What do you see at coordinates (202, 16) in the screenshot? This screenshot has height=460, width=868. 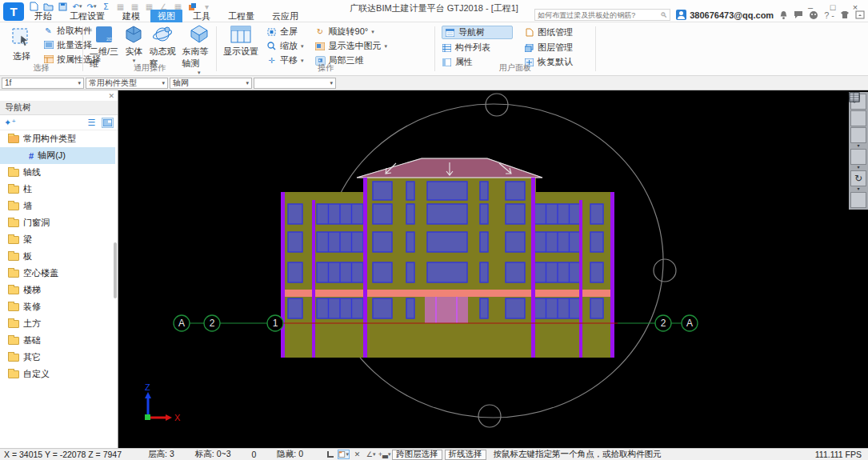 I see `tab-tools: 工具` at bounding box center [202, 16].